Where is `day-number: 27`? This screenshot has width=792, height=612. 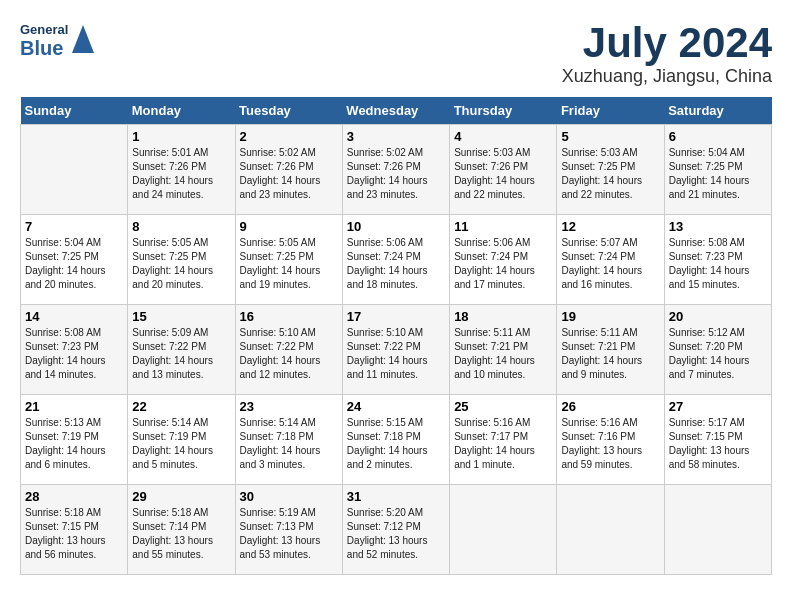
day-number: 27 is located at coordinates (718, 406).